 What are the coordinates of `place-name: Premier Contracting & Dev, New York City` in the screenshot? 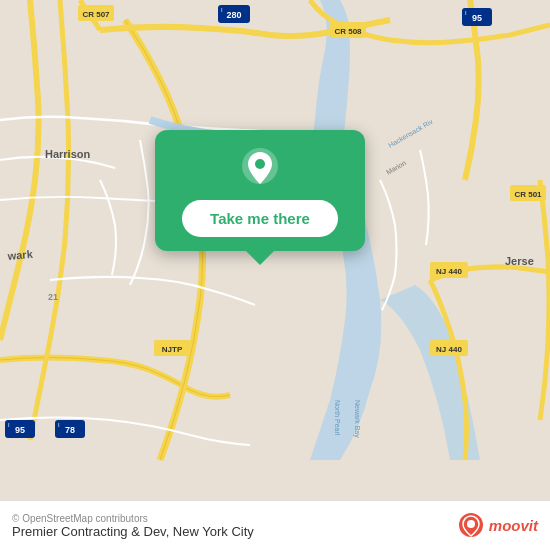 It's located at (133, 532).